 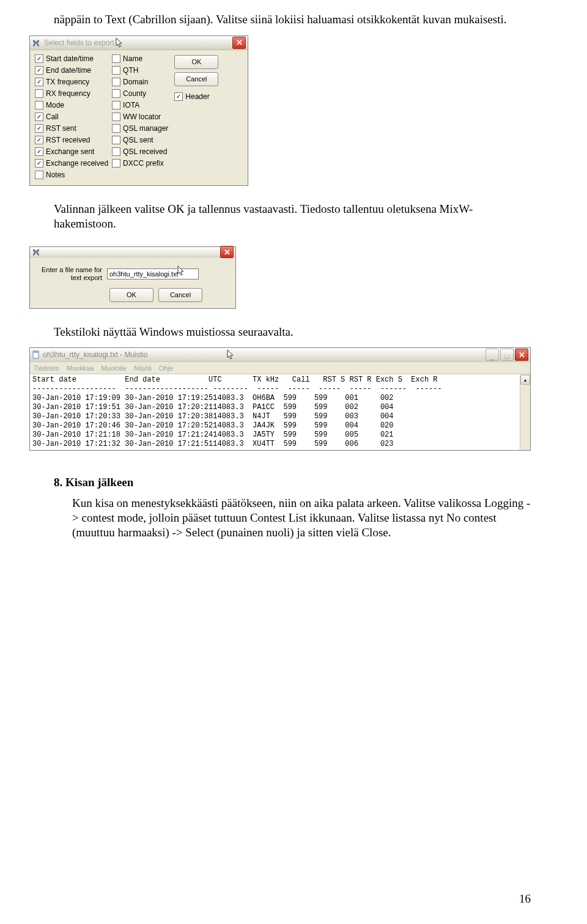 What do you see at coordinates (140, 164) in the screenshot?
I see `field-checkbox: DXCC prefix` at bounding box center [140, 164].